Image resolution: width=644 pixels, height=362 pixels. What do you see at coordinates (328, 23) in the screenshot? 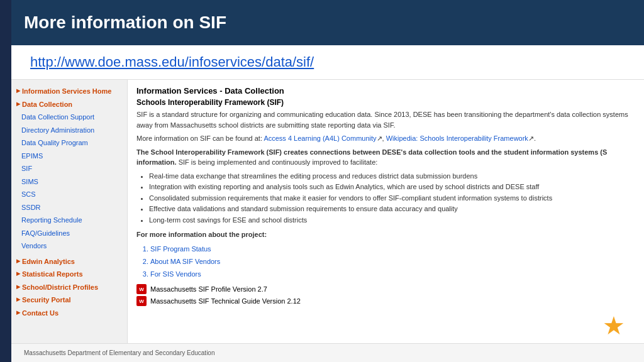
I see `header: More information on SIF` at bounding box center [328, 23].